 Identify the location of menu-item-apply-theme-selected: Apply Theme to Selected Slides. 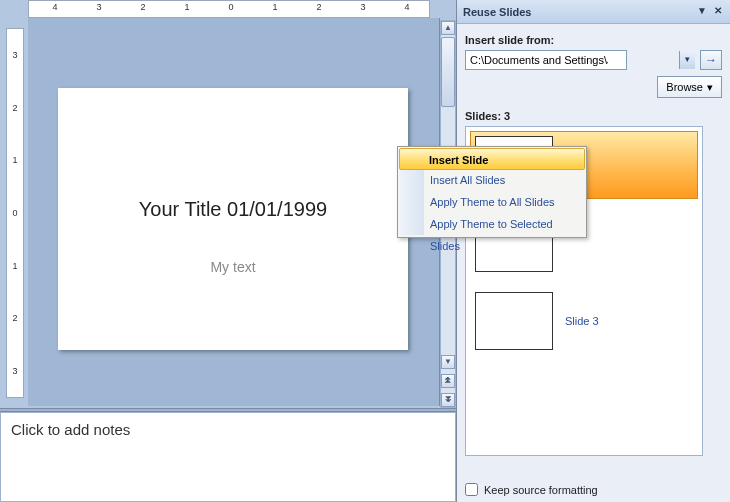
(492, 224).